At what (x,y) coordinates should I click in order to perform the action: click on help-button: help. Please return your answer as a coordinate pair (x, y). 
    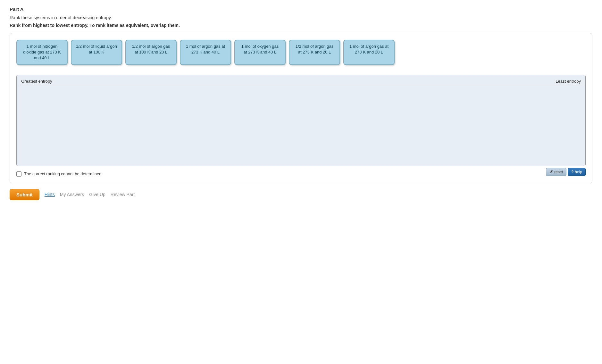
    Looking at the image, I should click on (577, 172).